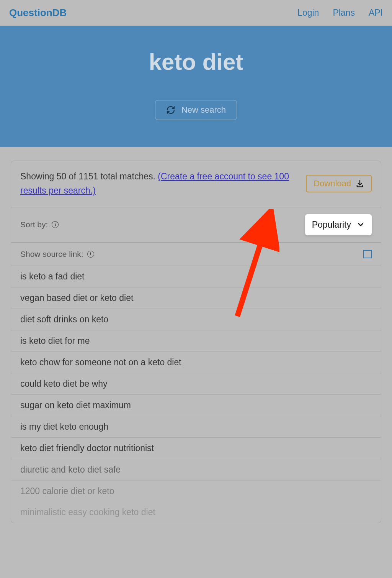 This screenshot has width=392, height=578. Describe the element at coordinates (196, 13) in the screenshot. I see `header: QuestionDB Login Plans API` at that location.